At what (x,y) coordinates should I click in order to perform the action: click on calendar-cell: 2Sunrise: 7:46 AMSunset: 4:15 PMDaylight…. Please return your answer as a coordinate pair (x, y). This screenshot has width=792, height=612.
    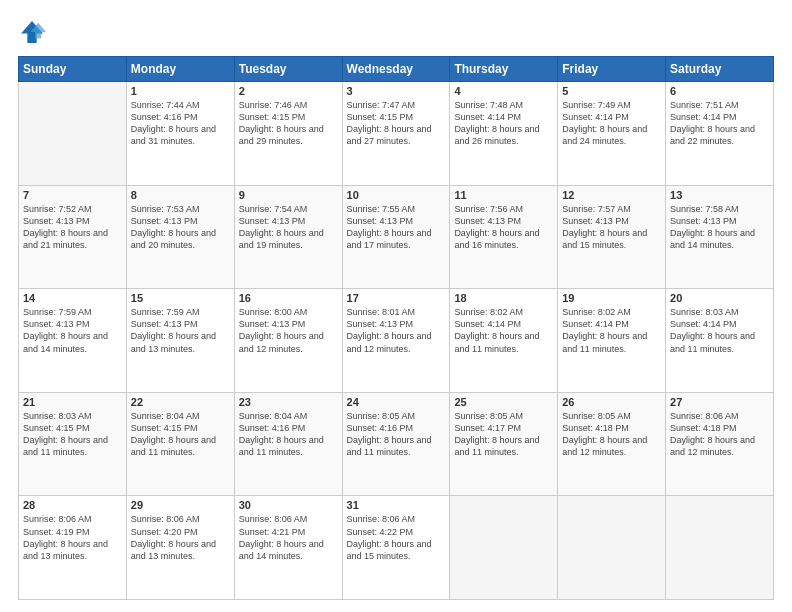
    Looking at the image, I should click on (288, 134).